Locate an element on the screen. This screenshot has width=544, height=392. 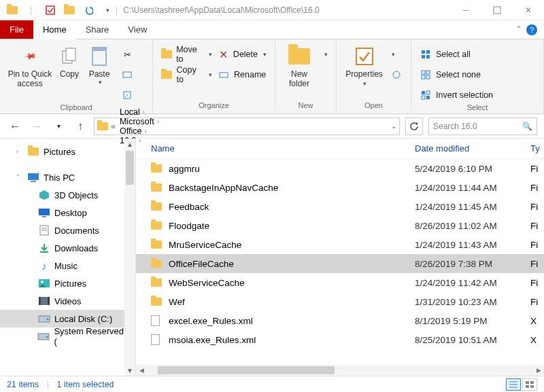
delete-button: ✕Delete▾ is located at coordinates (242, 54).